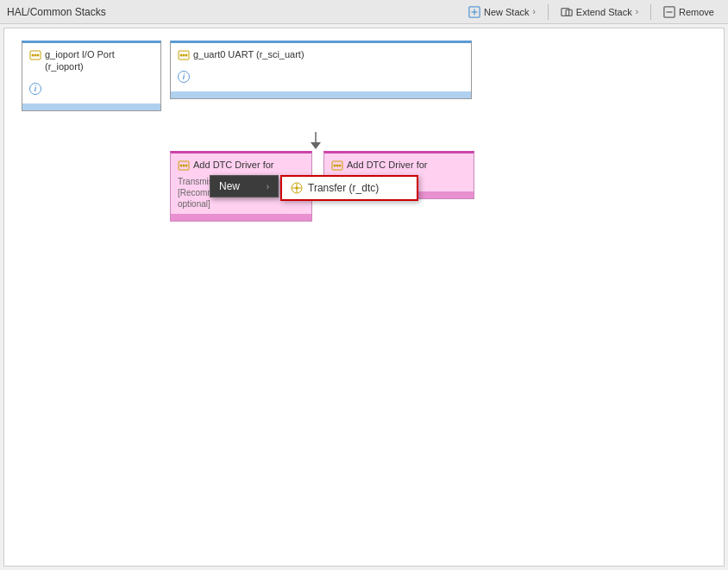 This screenshot has width=728, height=570. I want to click on add-dtc-left-footer, so click(242, 217).